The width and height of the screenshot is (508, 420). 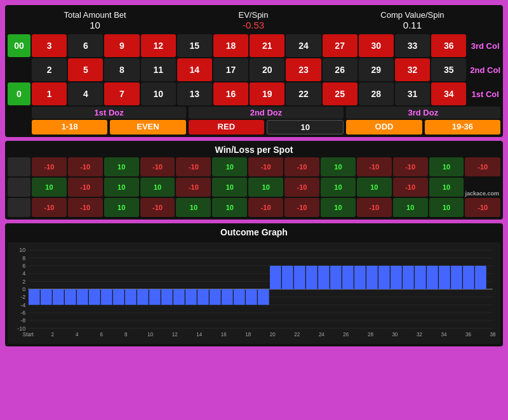 I want to click on comp-stat: Comp Value/Spin 0.11, so click(x=412, y=20).